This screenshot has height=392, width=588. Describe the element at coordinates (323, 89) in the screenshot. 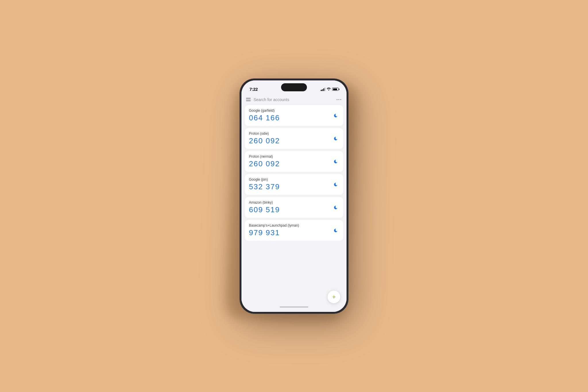

I see `signal-icon` at that location.